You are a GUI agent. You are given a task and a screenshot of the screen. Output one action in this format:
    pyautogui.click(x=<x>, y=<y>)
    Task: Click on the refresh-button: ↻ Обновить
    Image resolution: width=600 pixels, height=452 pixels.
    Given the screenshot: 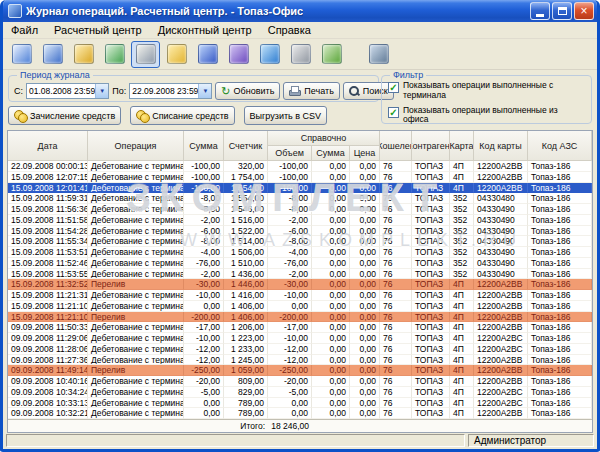 What is the action you would take?
    pyautogui.click(x=248, y=91)
    